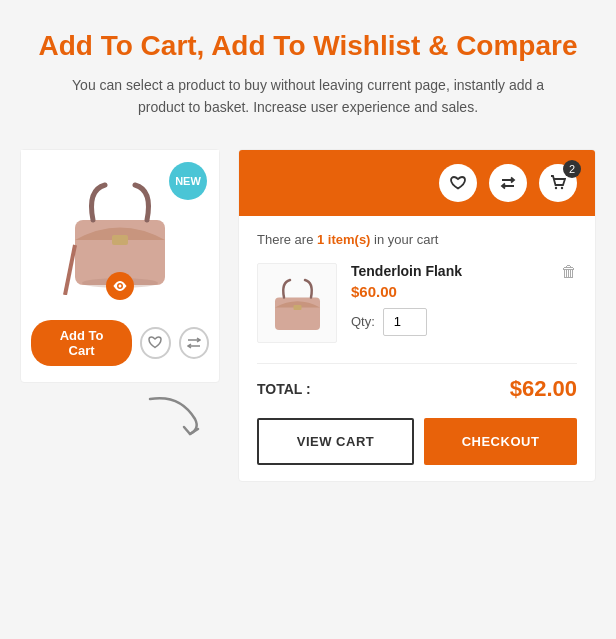 The height and width of the screenshot is (639, 616). Describe the element at coordinates (572, 169) in the screenshot. I see `cart-count-badge: 2` at that location.